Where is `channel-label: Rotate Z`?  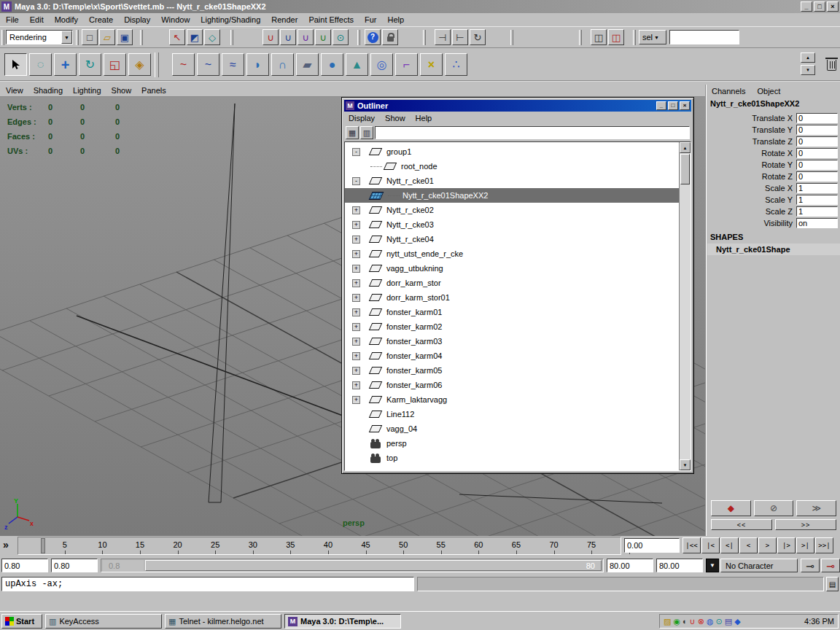
channel-label: Rotate Z is located at coordinates (777, 176).